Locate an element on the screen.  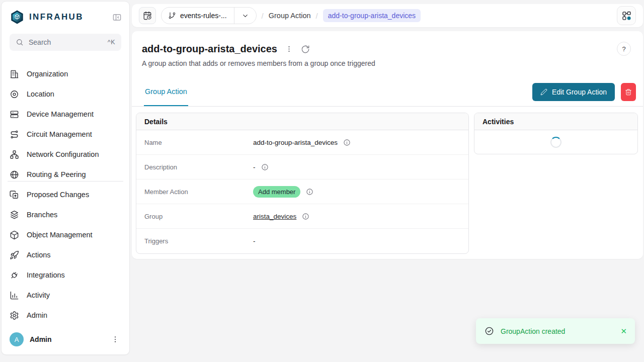
box-icon is located at coordinates (14, 235).